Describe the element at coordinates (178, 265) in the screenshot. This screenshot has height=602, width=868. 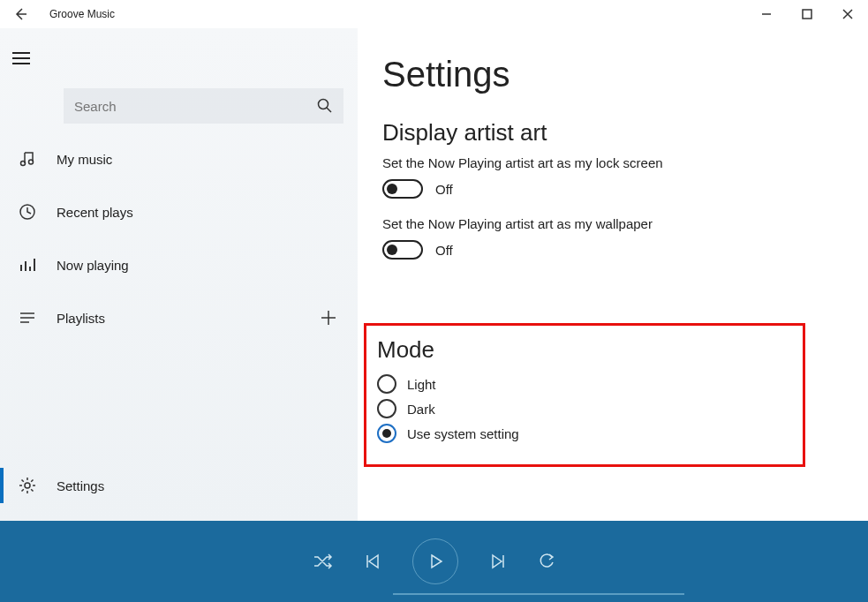
I see `sidebar-item-now-playing: Now playing` at that location.